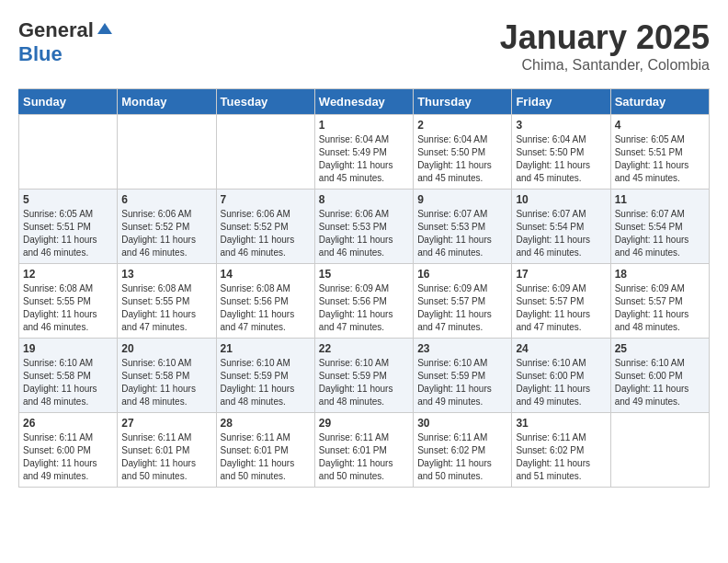 This screenshot has width=728, height=563. What do you see at coordinates (660, 375) in the screenshot?
I see `calendar-cell: 25Sunrise: 6:10 AMSunset: 6:00 PMDayligh…` at bounding box center [660, 375].